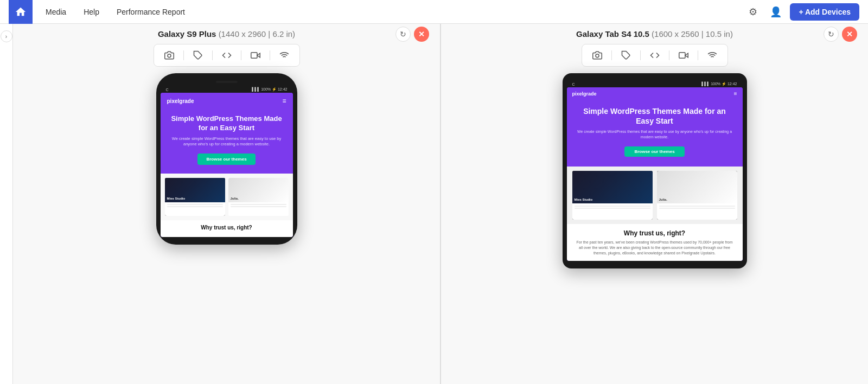 Image resolution: width=868 pixels, height=384 pixels. What do you see at coordinates (258, 209) in the screenshot?
I see `theme-card-body-julia` at bounding box center [258, 209].